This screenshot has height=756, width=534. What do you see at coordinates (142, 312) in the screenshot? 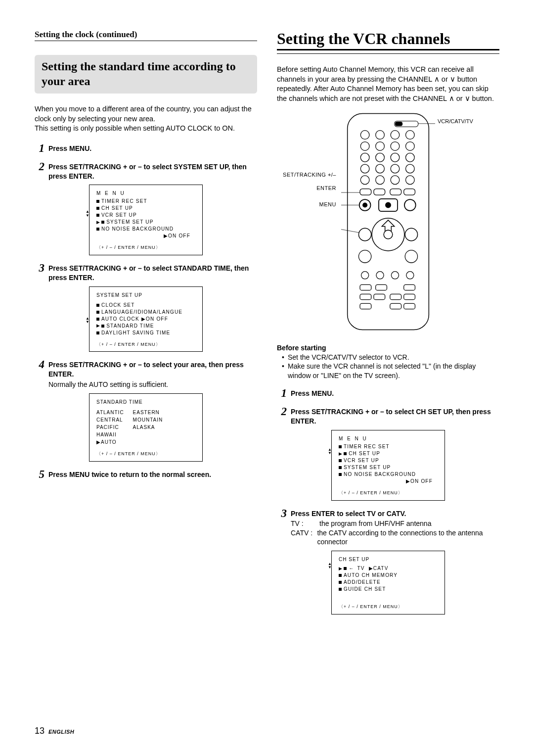
I see `osd-item: LANGUAGE/IDIOMA/LANGUE` at bounding box center [142, 312].